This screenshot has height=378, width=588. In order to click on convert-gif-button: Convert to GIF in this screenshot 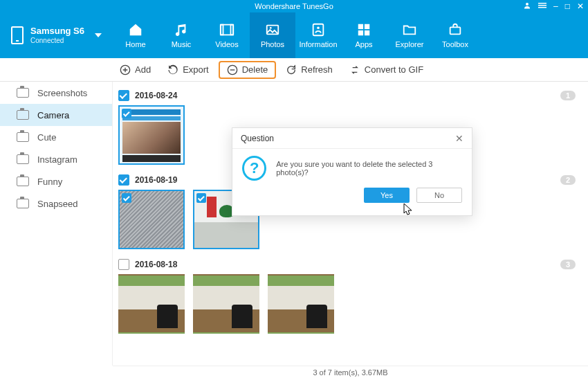, I will do `click(386, 70)`.